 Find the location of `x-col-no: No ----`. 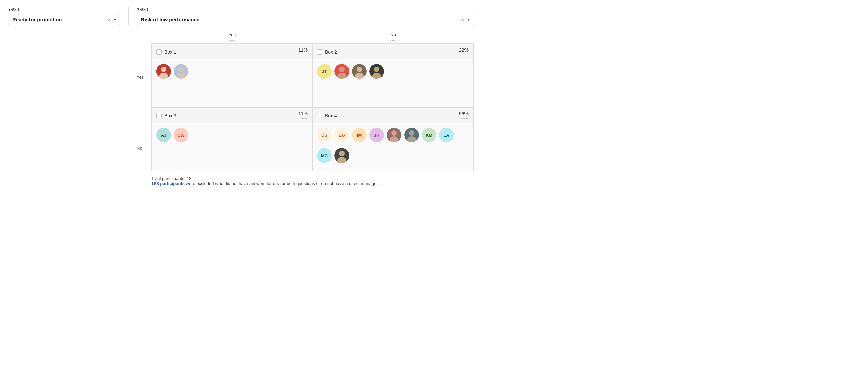

x-col-no: No ---- is located at coordinates (393, 37).